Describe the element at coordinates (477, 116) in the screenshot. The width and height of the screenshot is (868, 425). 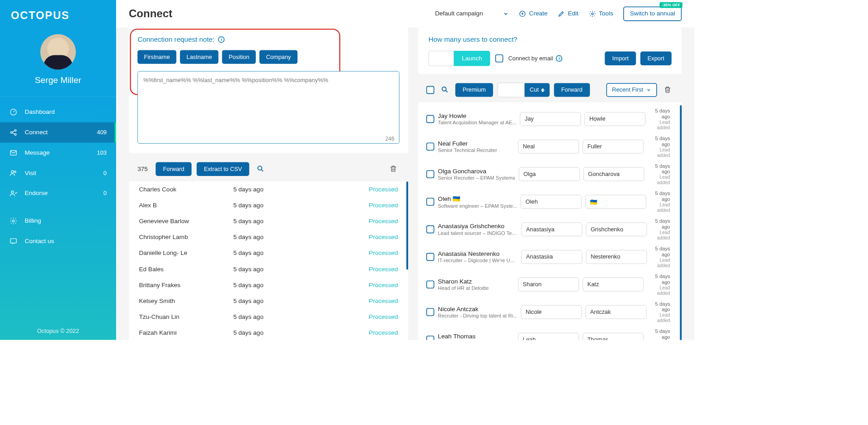
I see `lead-name: Jay Howle` at that location.